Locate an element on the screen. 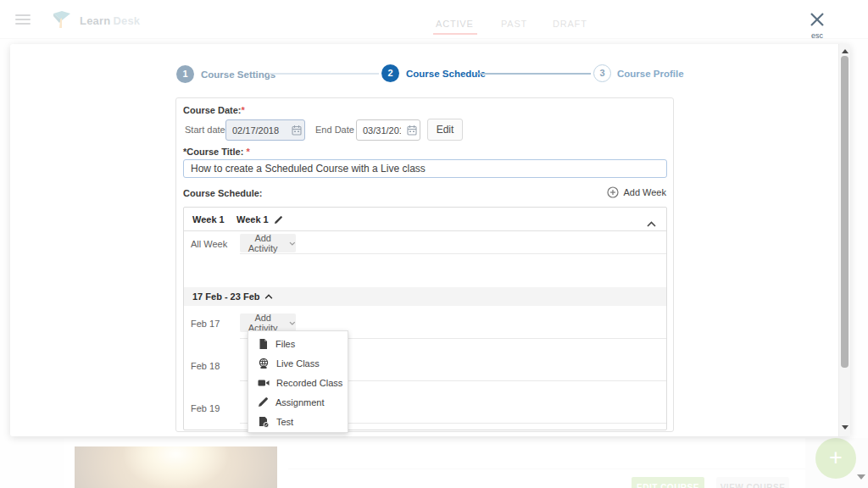  menu-item-live-class: Live Class is located at coordinates (298, 363).